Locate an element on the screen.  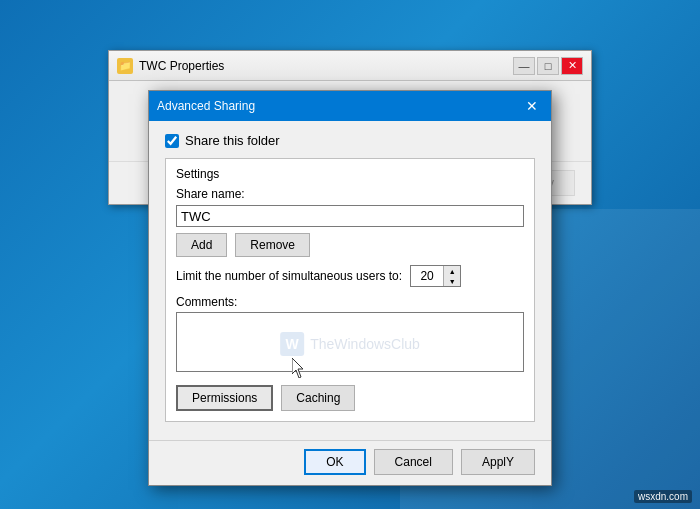
dialog-footer: OK Cancel ApplY is located at coordinates (350, 462).